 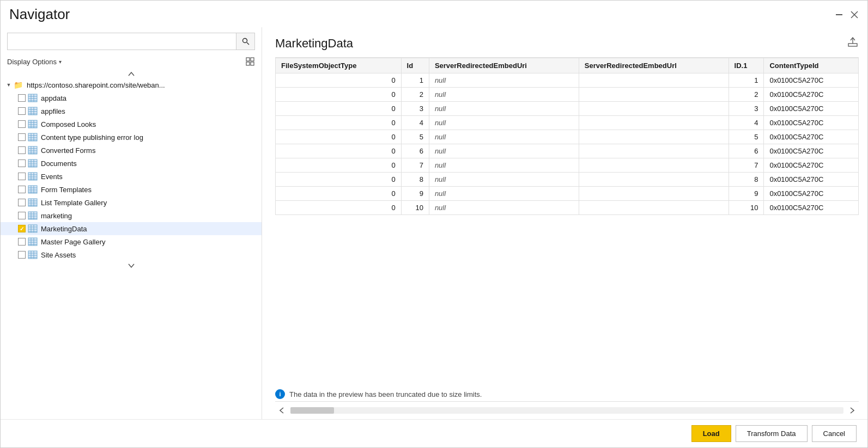 What do you see at coordinates (746, 151) in the screenshot?
I see `cell-r5-c4: 6` at bounding box center [746, 151].